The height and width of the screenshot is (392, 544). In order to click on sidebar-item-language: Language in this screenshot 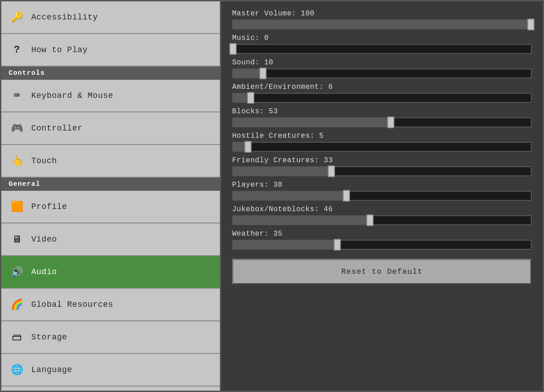, I will do `click(111, 370)`.